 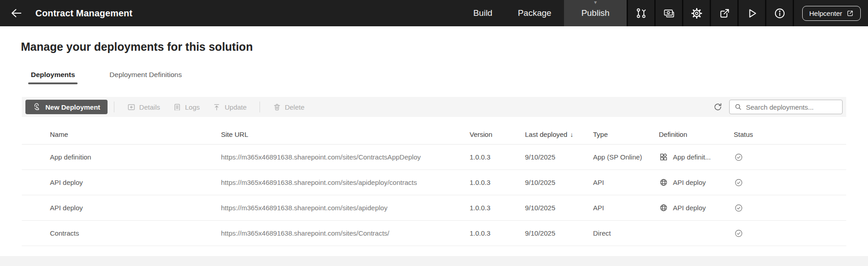 What do you see at coordinates (177, 107) in the screenshot?
I see `logs-document-icon` at bounding box center [177, 107].